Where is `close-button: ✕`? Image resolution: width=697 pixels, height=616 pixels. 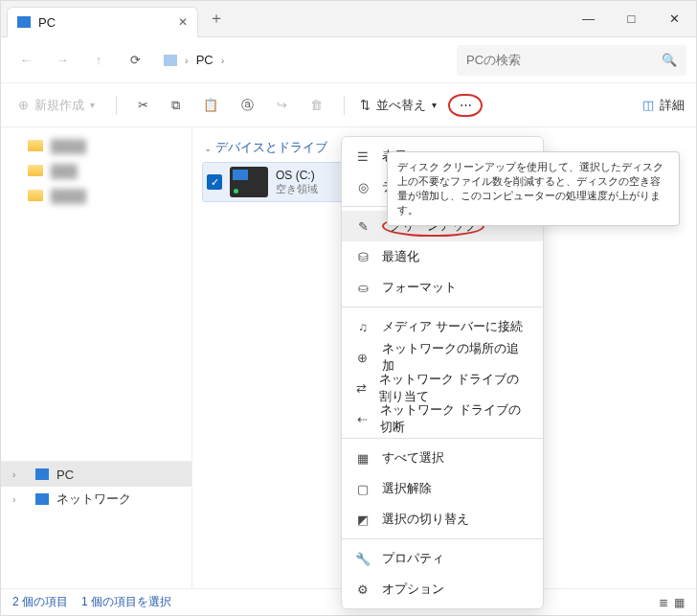
close-button: ✕ is located at coordinates (674, 19).